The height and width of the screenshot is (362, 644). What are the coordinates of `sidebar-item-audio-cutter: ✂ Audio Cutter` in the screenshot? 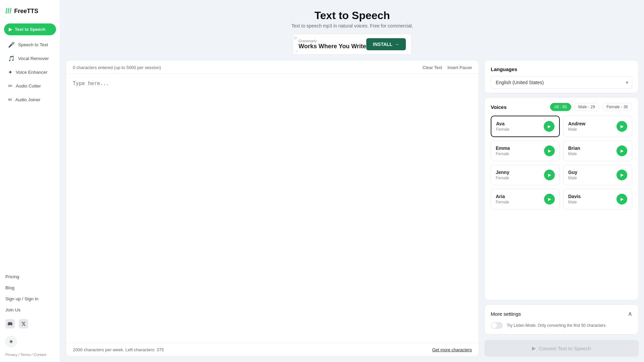 It's located at (30, 86).